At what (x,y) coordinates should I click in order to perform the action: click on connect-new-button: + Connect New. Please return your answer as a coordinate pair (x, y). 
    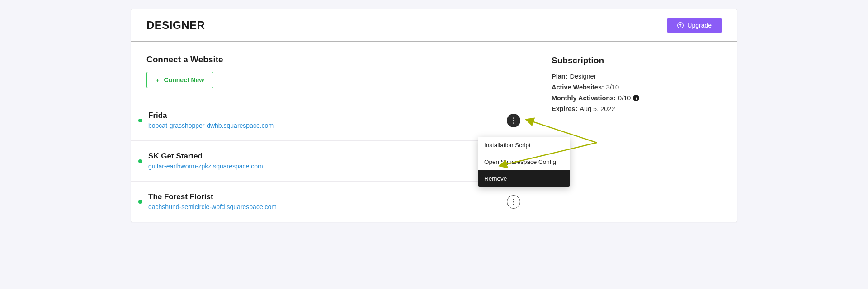
    Looking at the image, I should click on (180, 80).